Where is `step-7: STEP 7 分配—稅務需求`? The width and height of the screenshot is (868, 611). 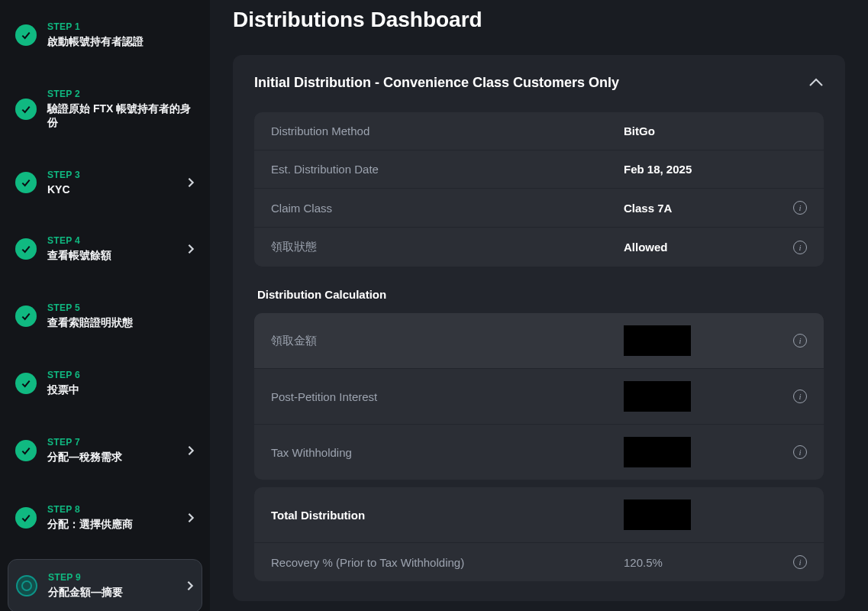 step-7: STEP 7 分配—稅務需求 is located at coordinates (105, 451).